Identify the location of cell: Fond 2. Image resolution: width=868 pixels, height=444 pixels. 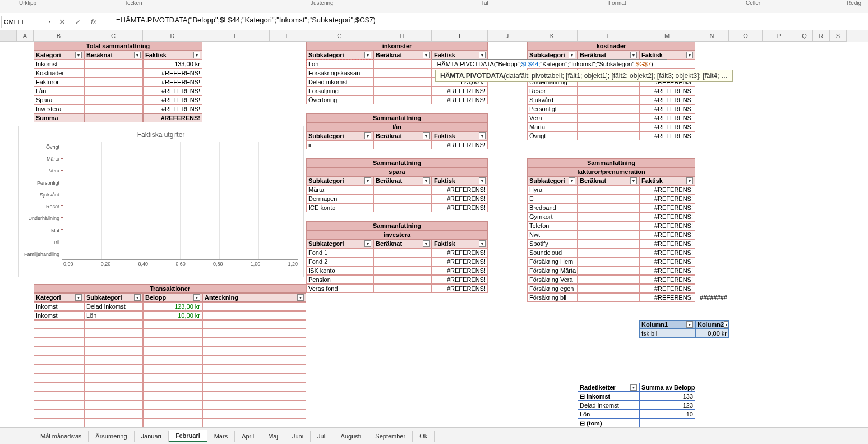
(340, 262).